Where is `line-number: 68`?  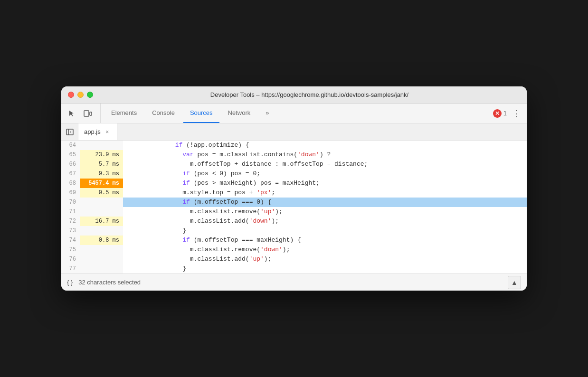 line-number: 68 is located at coordinates (71, 183).